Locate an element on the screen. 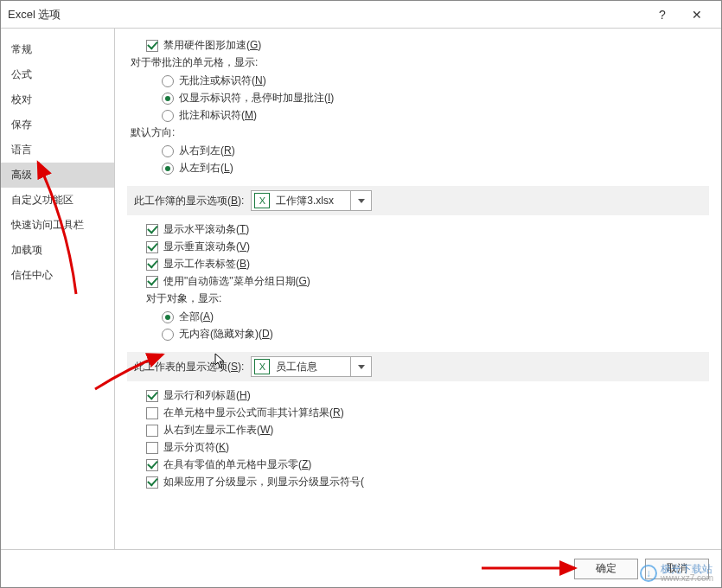 Image resolution: width=722 pixels, height=588 pixels. sidebar-item-label: 高级 is located at coordinates (22, 175).